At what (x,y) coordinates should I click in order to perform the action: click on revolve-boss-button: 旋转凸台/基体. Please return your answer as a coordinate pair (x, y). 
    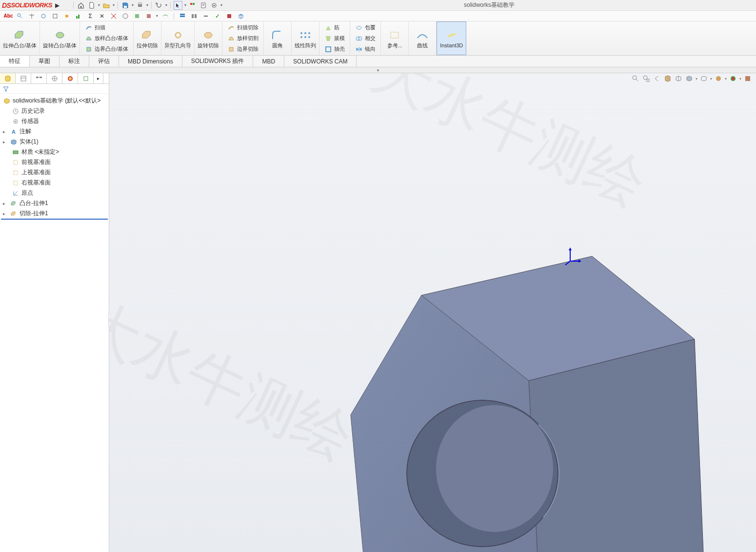
    Looking at the image, I should click on (60, 39).